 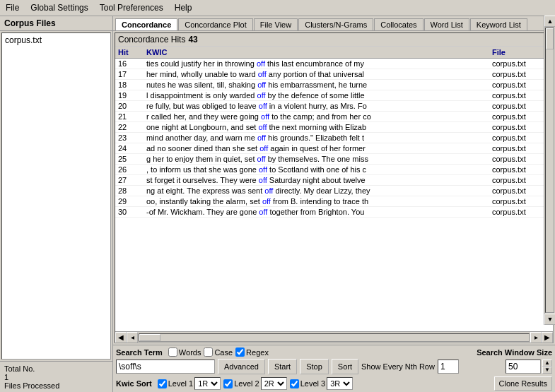 What do you see at coordinates (173, 352) in the screenshot?
I see `words-checkbox` at bounding box center [173, 352].